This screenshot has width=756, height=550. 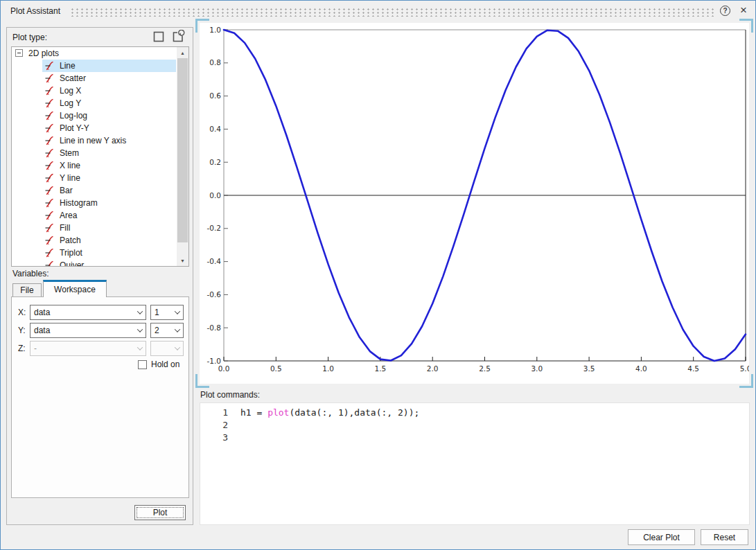 I want to click on svg-text: 4.0, so click(x=642, y=369).